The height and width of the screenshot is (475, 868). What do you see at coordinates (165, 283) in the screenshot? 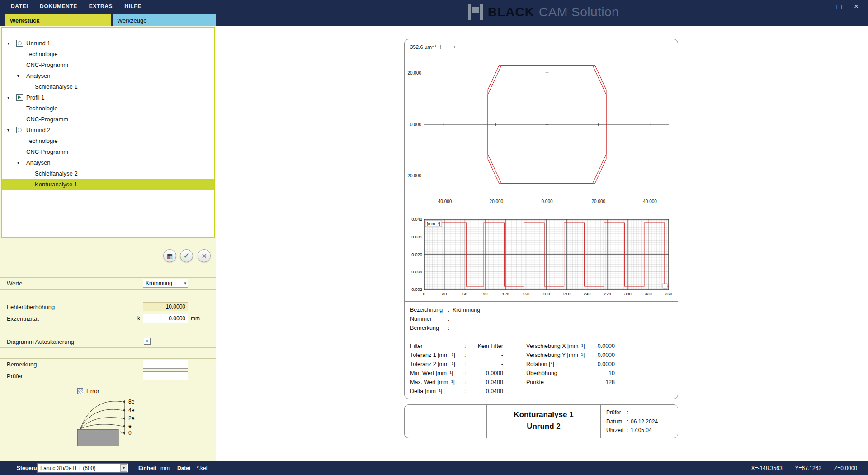
I see `werte-dropdown: Krümmung ▾` at bounding box center [165, 283].